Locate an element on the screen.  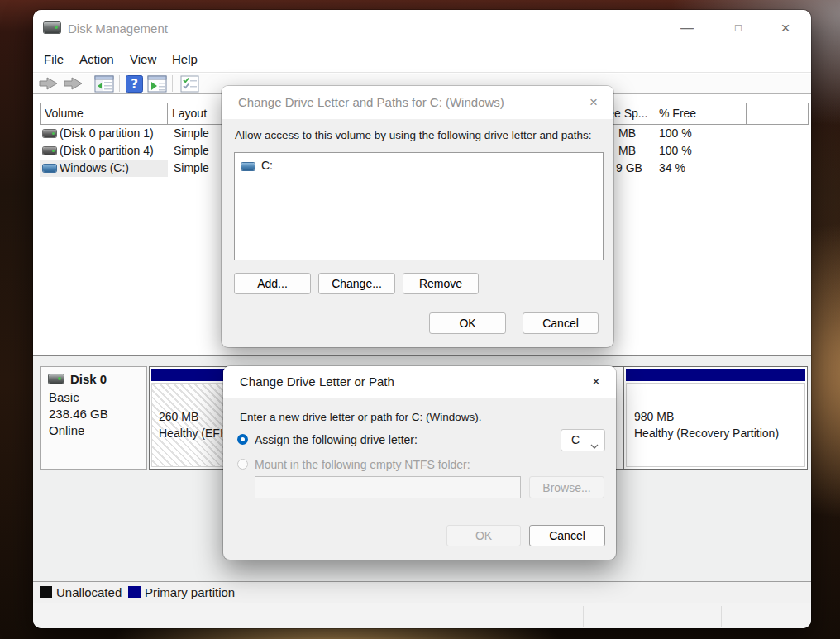
partition-status: Healthy (Recovery Partition) is located at coordinates (706, 433).